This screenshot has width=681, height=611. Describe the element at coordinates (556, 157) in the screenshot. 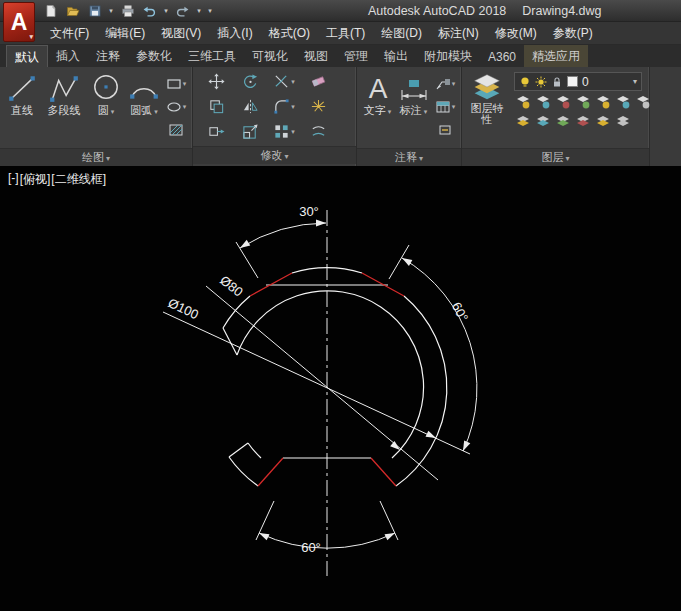

I see `panel-layers-title: 图层` at that location.